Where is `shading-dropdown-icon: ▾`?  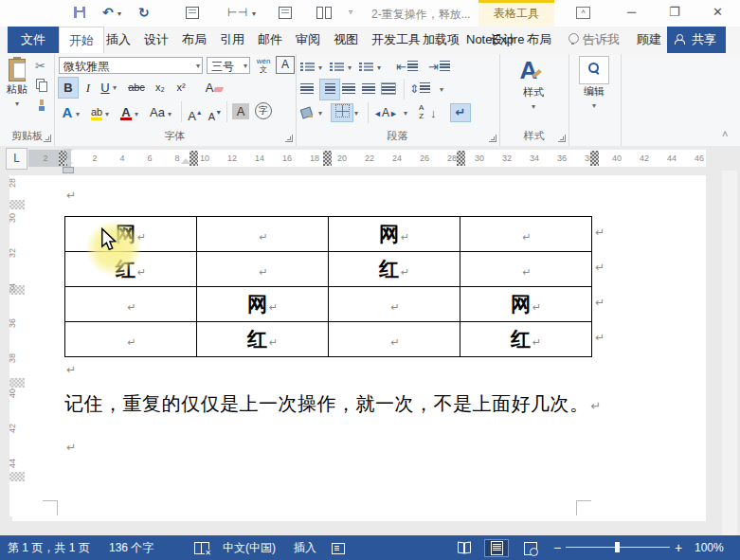
shading-dropdown-icon: ▾ is located at coordinates (320, 114).